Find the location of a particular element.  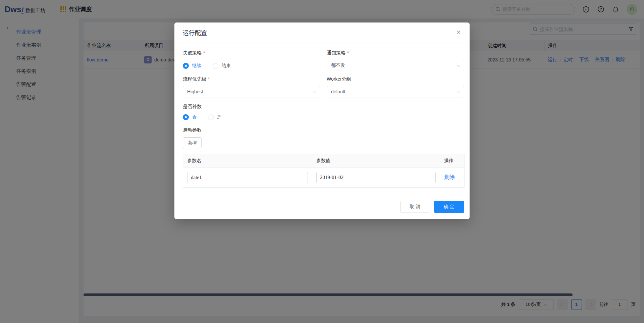

notify-strategy-value: 都不发 is located at coordinates (338, 65).